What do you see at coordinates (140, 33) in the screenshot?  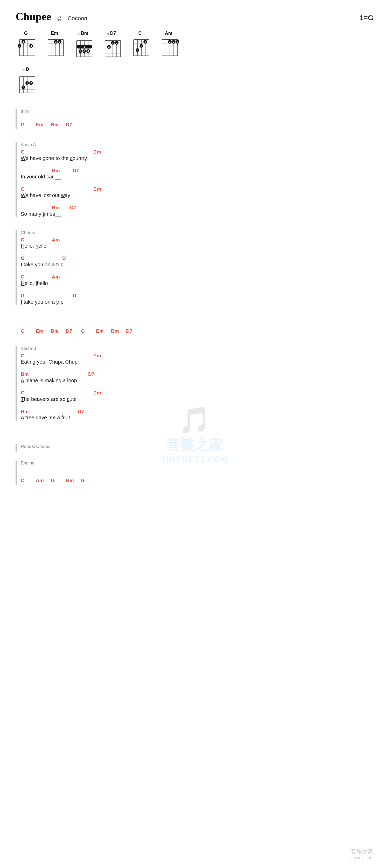 I see `chord-name-C: C` at bounding box center [140, 33].